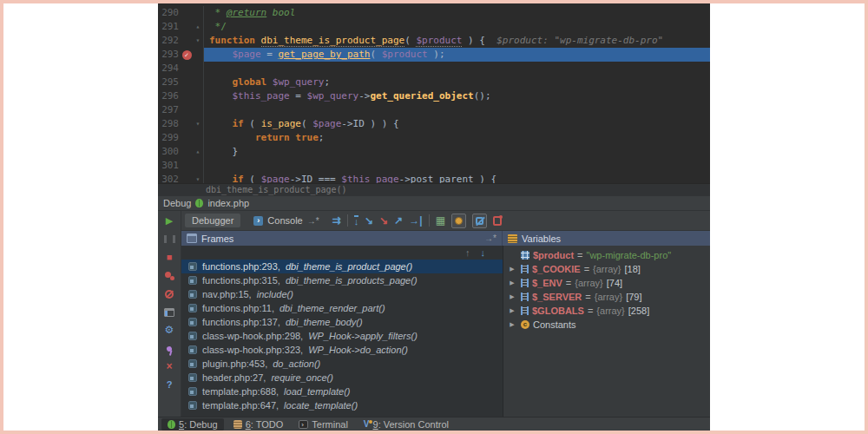 The image size is (868, 434). What do you see at coordinates (169, 330) in the screenshot?
I see `settings-button: ⚙` at bounding box center [169, 330].